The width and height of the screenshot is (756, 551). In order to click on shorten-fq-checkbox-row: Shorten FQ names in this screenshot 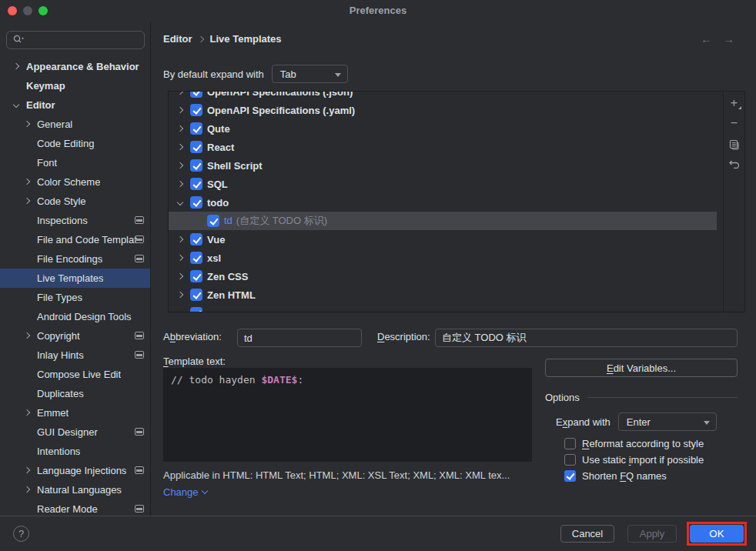, I will do `click(616, 476)`.